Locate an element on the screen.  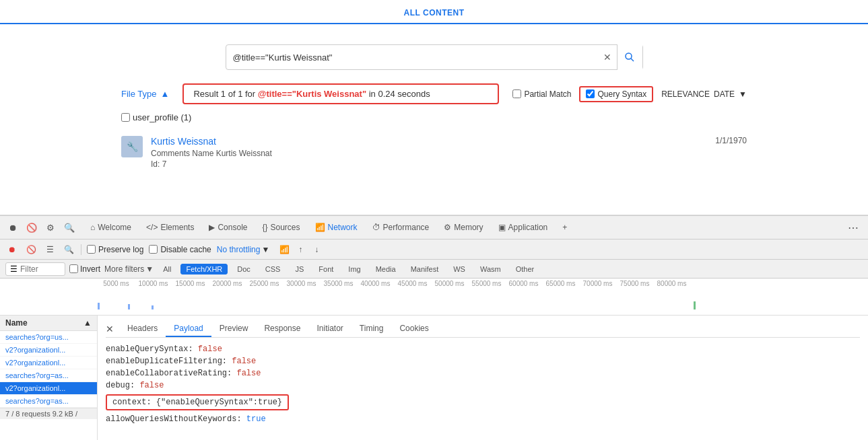
network-icon-group: 📶 ↑ ↓ is located at coordinates (300, 250).